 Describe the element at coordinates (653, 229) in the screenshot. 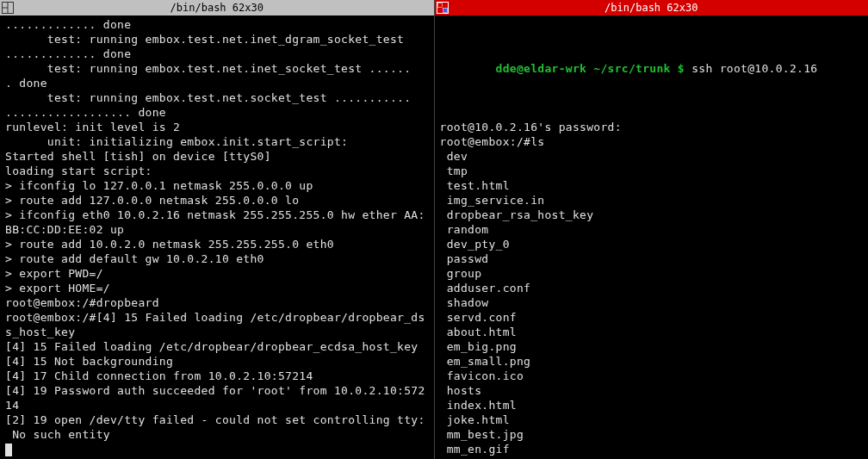

I see `terminal-line: random` at that location.